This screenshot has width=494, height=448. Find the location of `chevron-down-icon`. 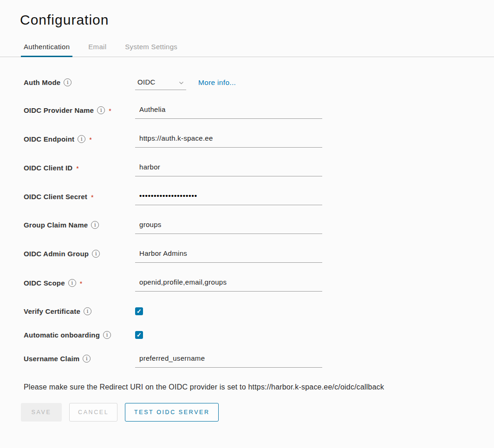

chevron-down-icon is located at coordinates (181, 82).